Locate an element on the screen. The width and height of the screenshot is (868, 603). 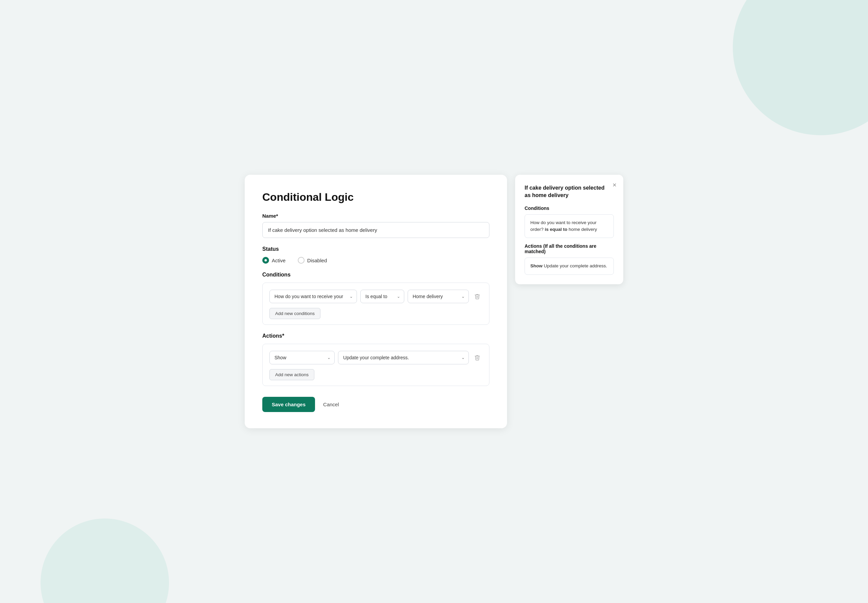
add-actions-label: Add new actions is located at coordinates (292, 375).